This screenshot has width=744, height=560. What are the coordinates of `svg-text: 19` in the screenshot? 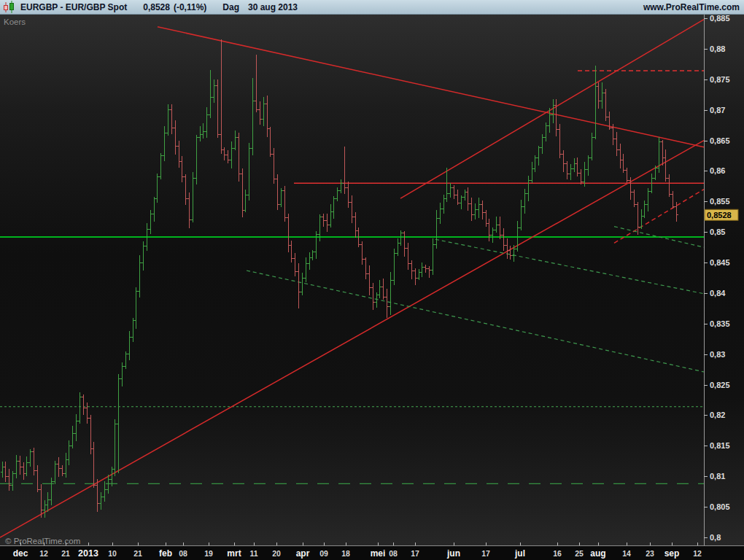 It's located at (209, 553).